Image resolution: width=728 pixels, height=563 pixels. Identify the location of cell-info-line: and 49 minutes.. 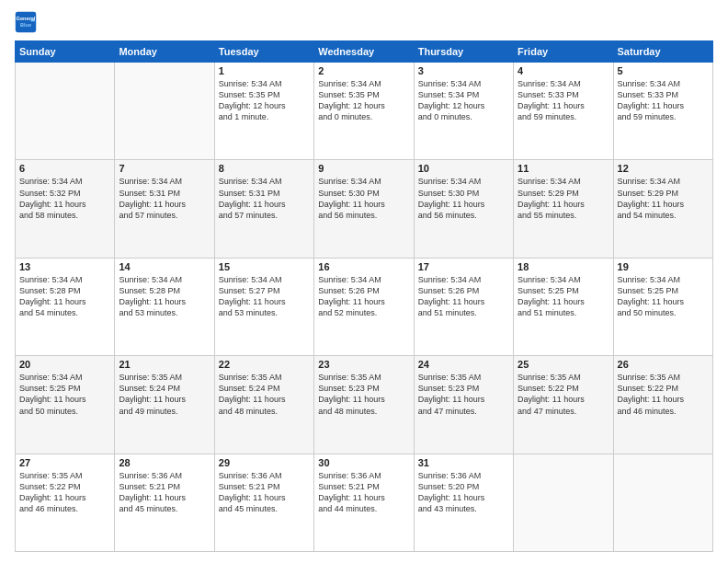
(164, 411).